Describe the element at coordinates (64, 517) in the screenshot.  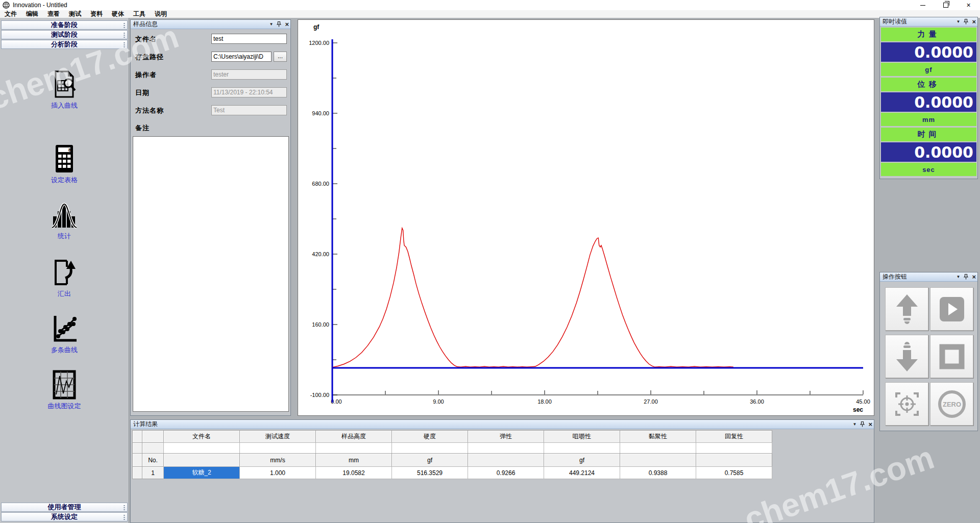
I see `sidebar-item-system-settings: 系统设定` at that location.